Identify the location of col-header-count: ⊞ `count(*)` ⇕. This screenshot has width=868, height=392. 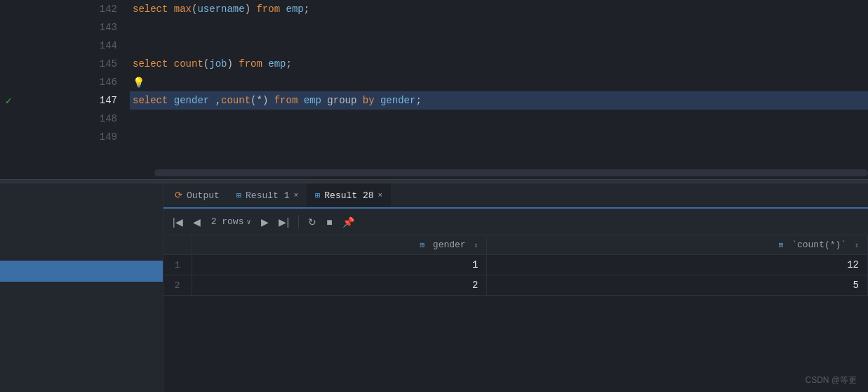
(678, 245).